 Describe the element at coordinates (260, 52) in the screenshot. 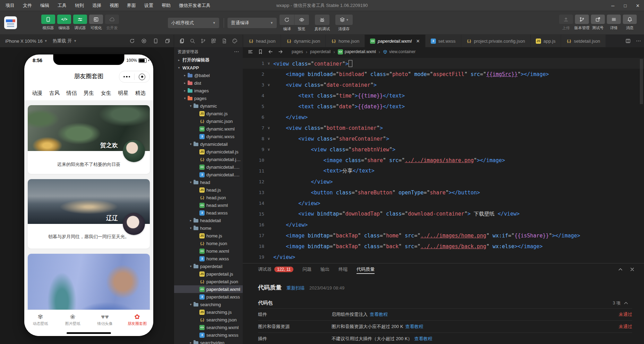

I see `bookmark-icon` at that location.